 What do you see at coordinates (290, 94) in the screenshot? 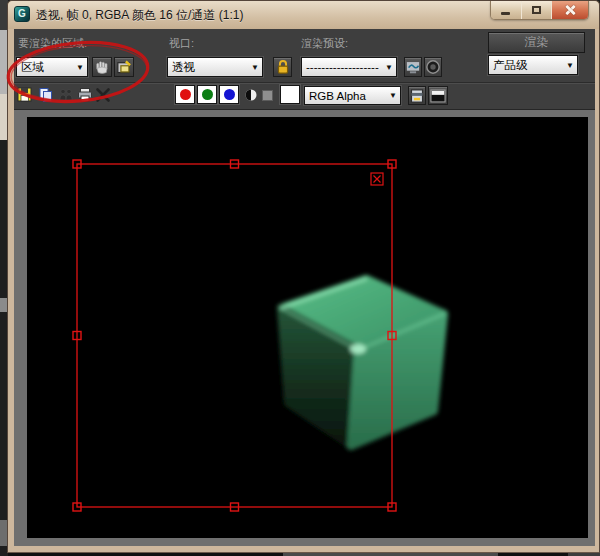
I see `pixel-color-swatch` at bounding box center [290, 94].